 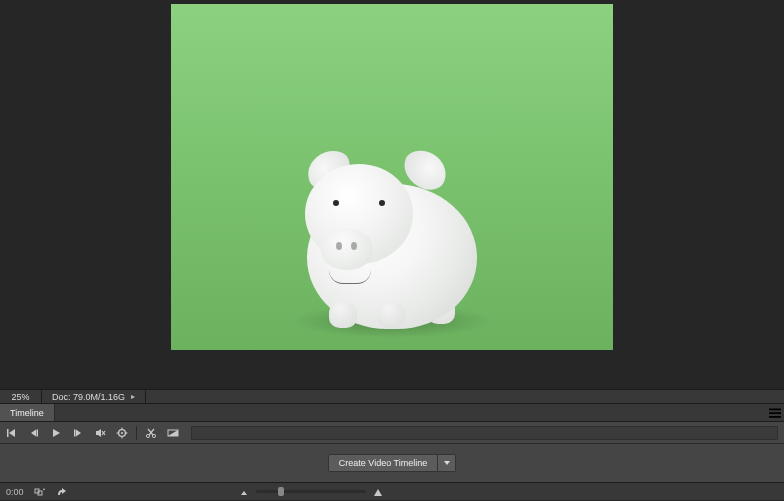 What do you see at coordinates (281, 492) in the screenshot?
I see `zoom-slider-thumb` at bounding box center [281, 492].